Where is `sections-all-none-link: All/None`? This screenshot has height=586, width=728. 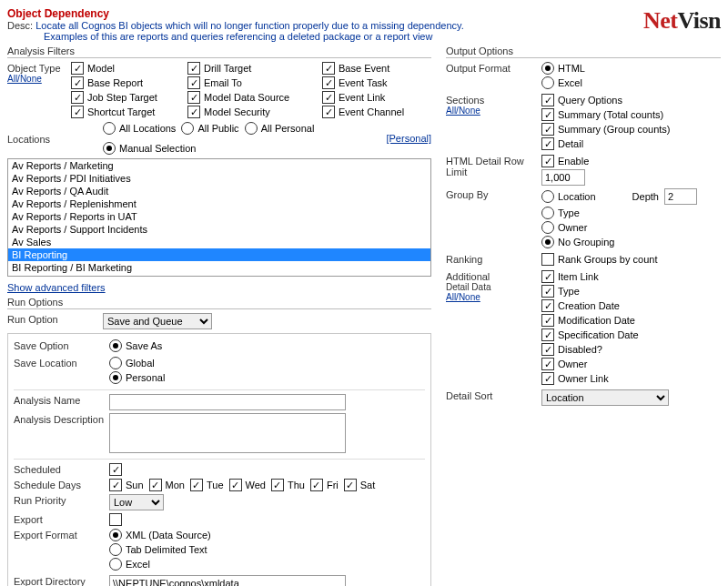 sections-all-none-link: All/None is located at coordinates (463, 111).